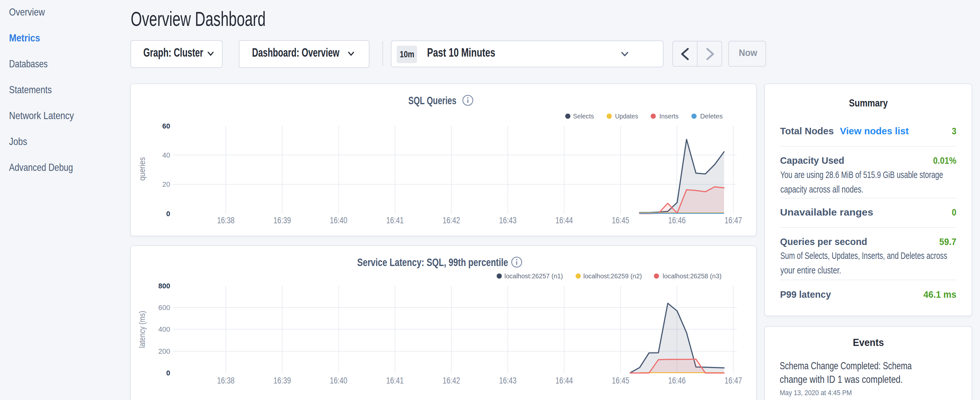  What do you see at coordinates (620, 381) in the screenshot?
I see `svg-text: 16:45` at bounding box center [620, 381].